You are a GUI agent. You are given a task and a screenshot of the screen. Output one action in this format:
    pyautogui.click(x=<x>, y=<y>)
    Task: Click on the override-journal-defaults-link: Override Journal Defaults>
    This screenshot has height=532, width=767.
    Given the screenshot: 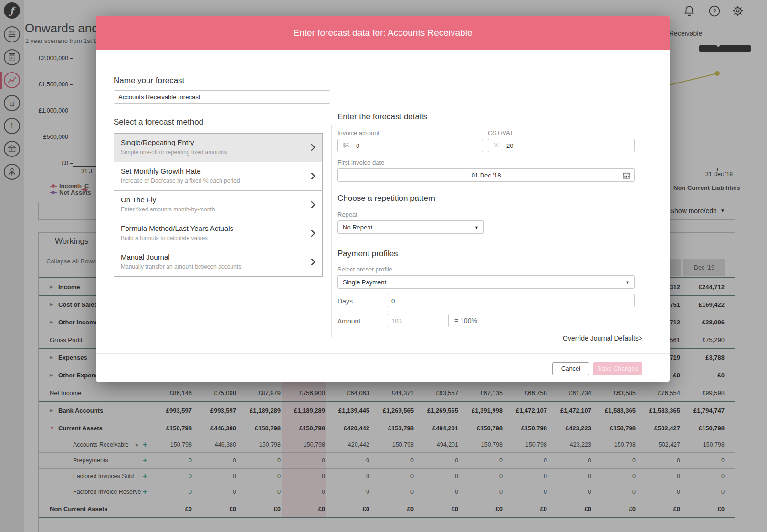 What is the action you would take?
    pyautogui.click(x=602, y=338)
    